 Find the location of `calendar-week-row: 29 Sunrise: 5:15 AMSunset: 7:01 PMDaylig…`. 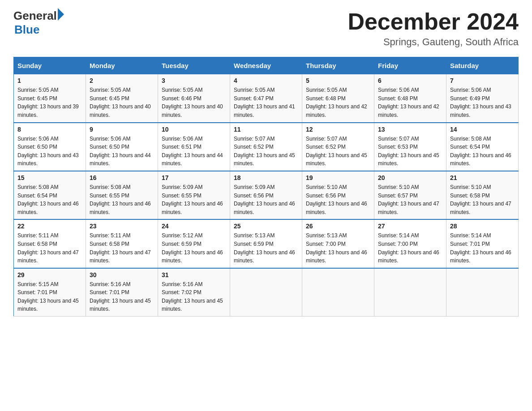

calendar-week-row: 29 Sunrise: 5:15 AMSunset: 7:01 PMDaylig… is located at coordinates (266, 292).